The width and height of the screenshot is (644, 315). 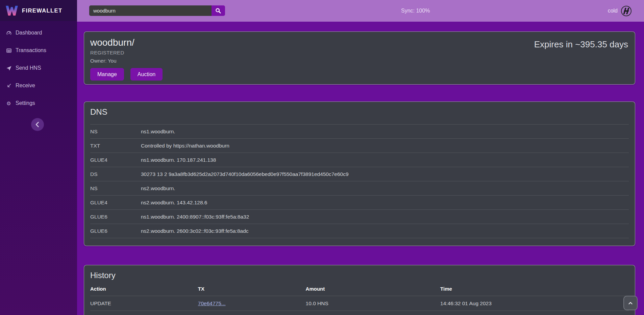 I want to click on history-col-time: Time, so click(x=535, y=289).